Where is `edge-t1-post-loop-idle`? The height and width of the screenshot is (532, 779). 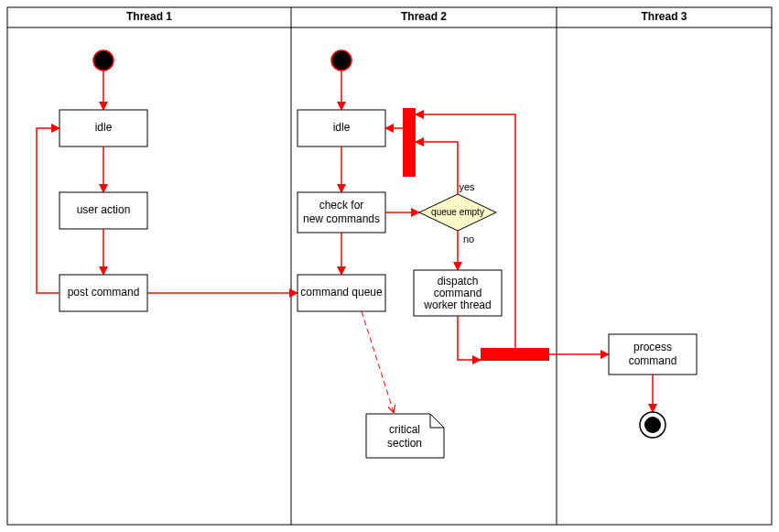 edge-t1-post-loop-idle is located at coordinates (48, 211).